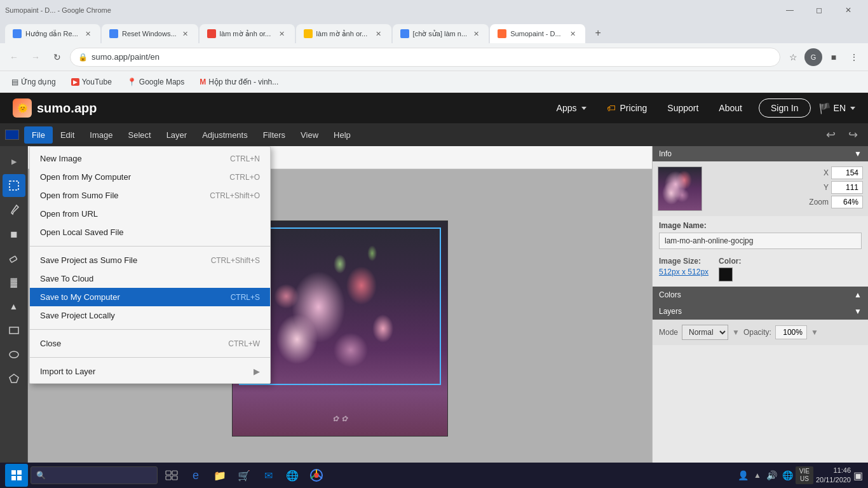  I want to click on menu-open-computer: Open from My Computer CTRL+O, so click(150, 177).